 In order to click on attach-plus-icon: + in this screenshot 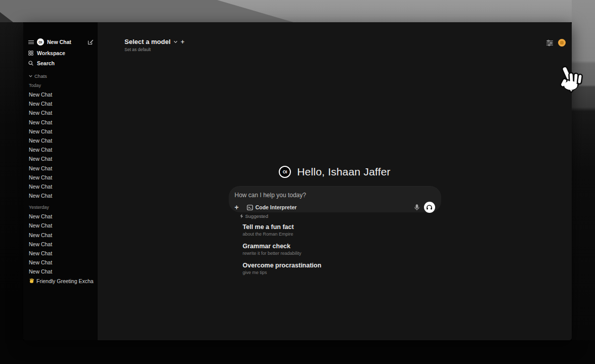, I will do `click(237, 207)`.